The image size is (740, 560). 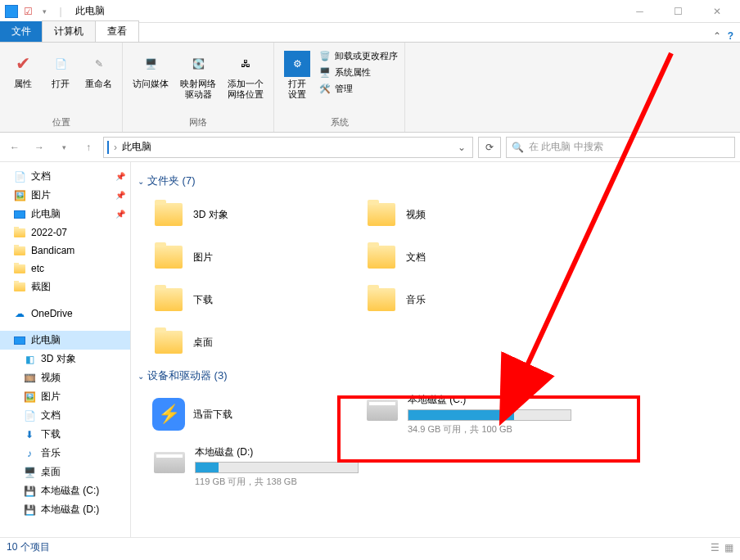 What do you see at coordinates (65, 359) in the screenshot?
I see `sidebar-item-3d: ◧3D 对象` at bounding box center [65, 359].